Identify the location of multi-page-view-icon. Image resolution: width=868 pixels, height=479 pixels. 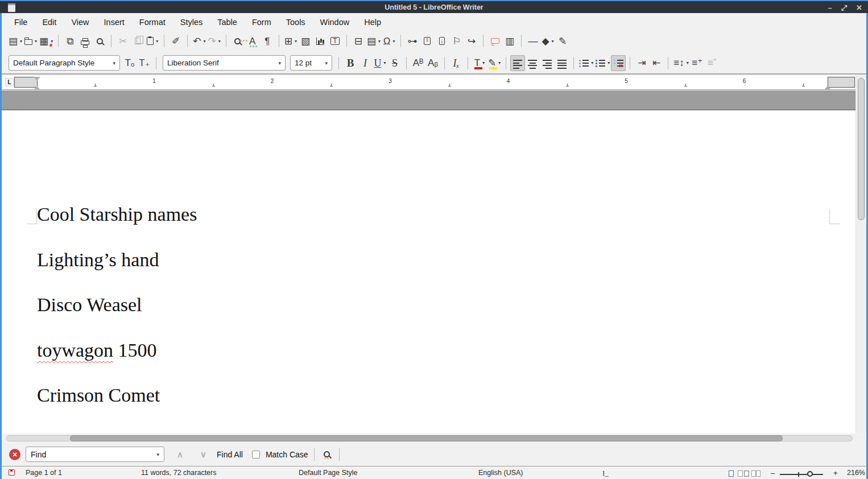
(741, 473).